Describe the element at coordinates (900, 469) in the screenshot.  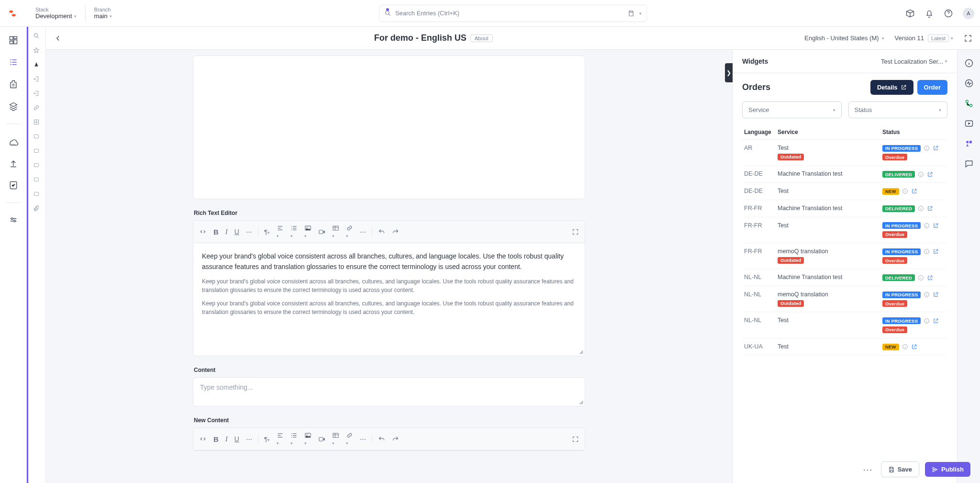
I see `save-button: Save` at that location.